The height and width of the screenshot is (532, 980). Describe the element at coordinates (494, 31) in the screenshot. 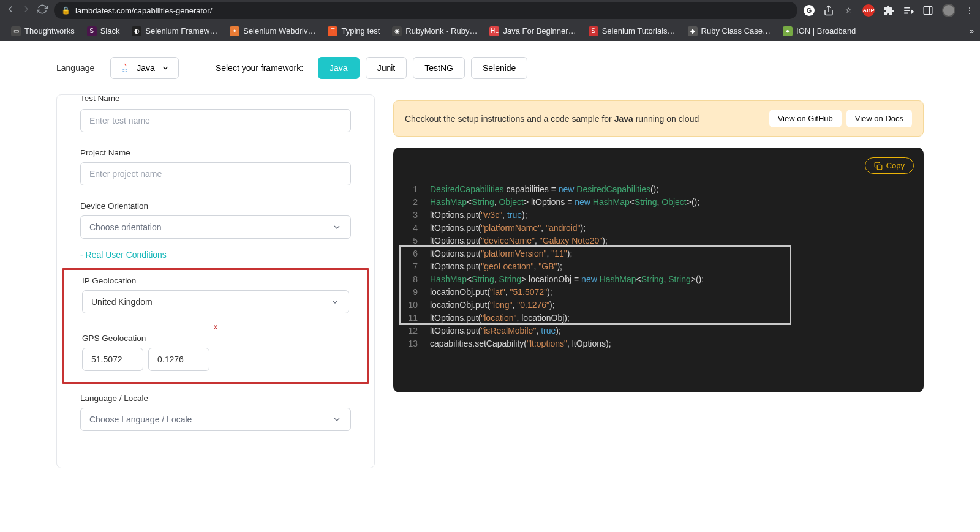

I see `bookmark-icon: HL` at that location.